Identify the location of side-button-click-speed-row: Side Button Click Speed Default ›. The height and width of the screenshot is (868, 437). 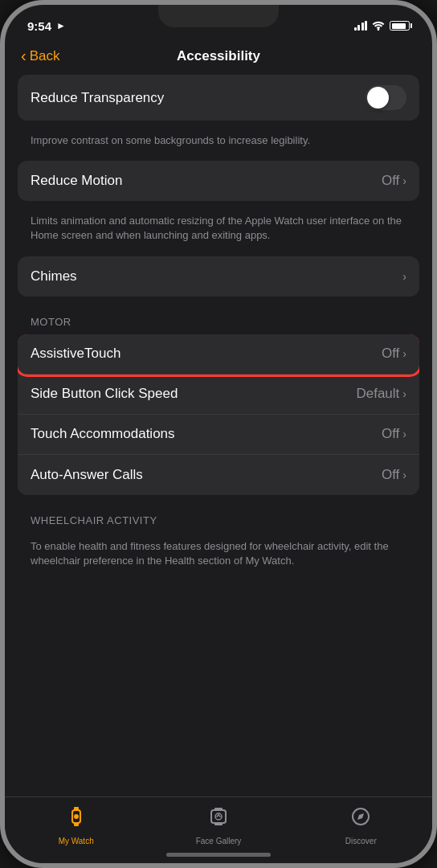
(218, 395).